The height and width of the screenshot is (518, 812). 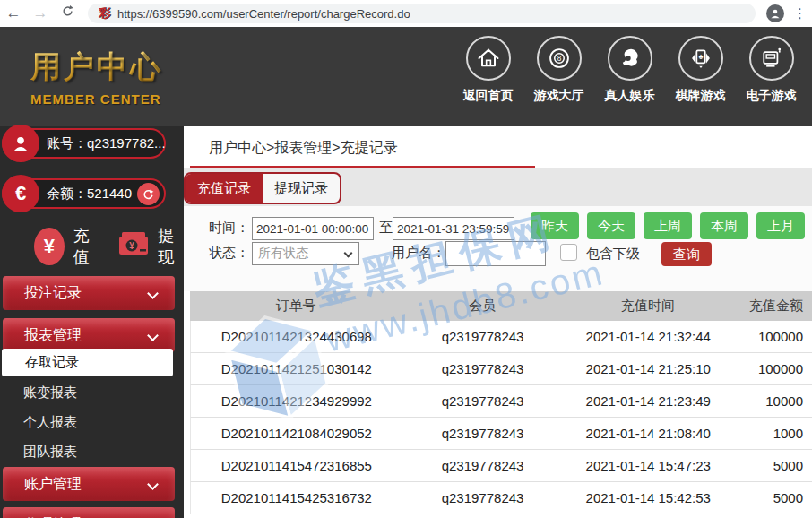 I want to click on query-button: 查询, so click(x=687, y=255).